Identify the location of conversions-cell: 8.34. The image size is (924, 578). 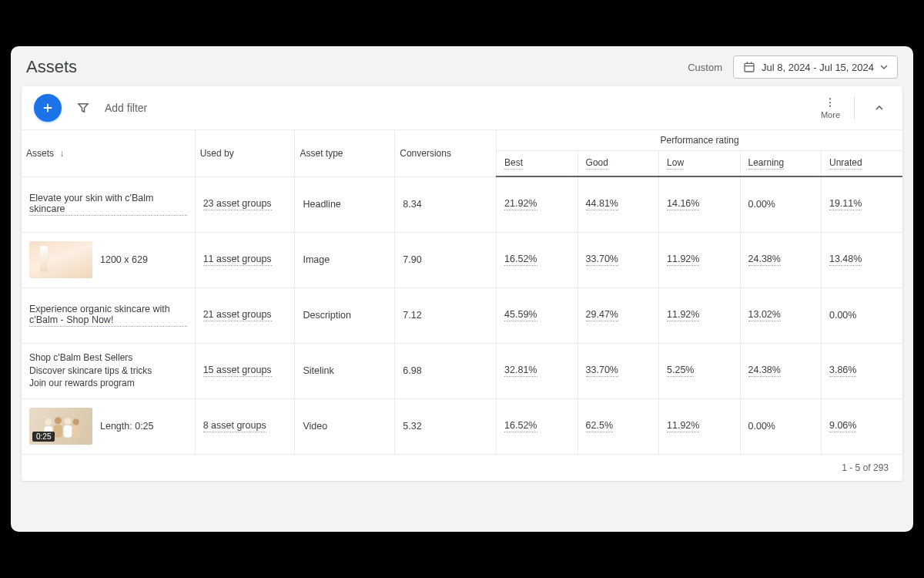
(446, 204).